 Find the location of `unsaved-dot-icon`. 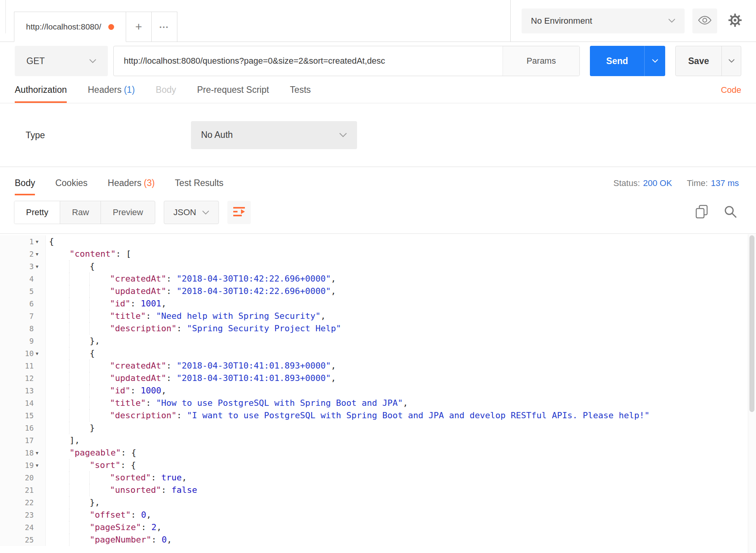

unsaved-dot-icon is located at coordinates (111, 27).